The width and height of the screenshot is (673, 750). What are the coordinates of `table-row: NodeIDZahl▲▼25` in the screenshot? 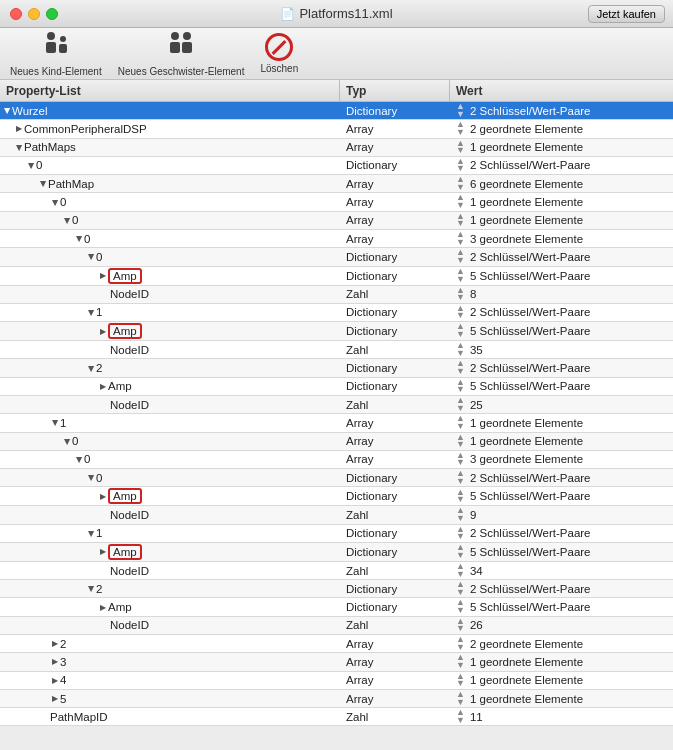 It's located at (336, 405).